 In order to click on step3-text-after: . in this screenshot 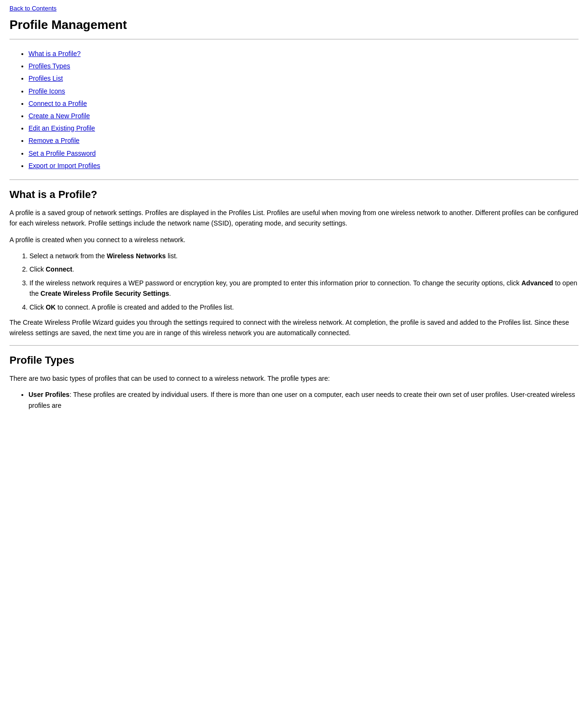, I will do `click(170, 293)`.